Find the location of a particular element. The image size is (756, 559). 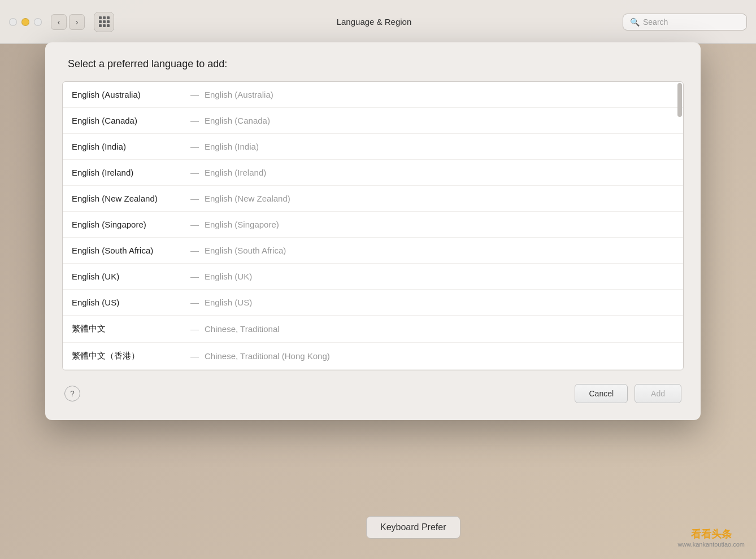

window-controls is located at coordinates (25, 22).